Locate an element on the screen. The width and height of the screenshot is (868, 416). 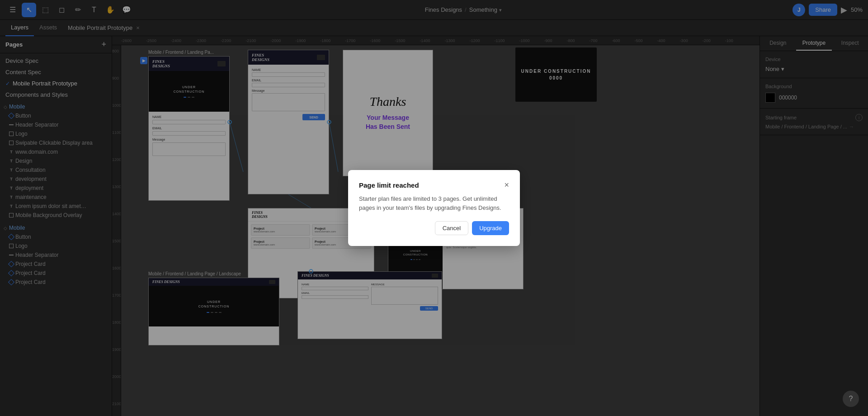
page-limit-modal: Page limit reached × Starter plan files … is located at coordinates (434, 208).